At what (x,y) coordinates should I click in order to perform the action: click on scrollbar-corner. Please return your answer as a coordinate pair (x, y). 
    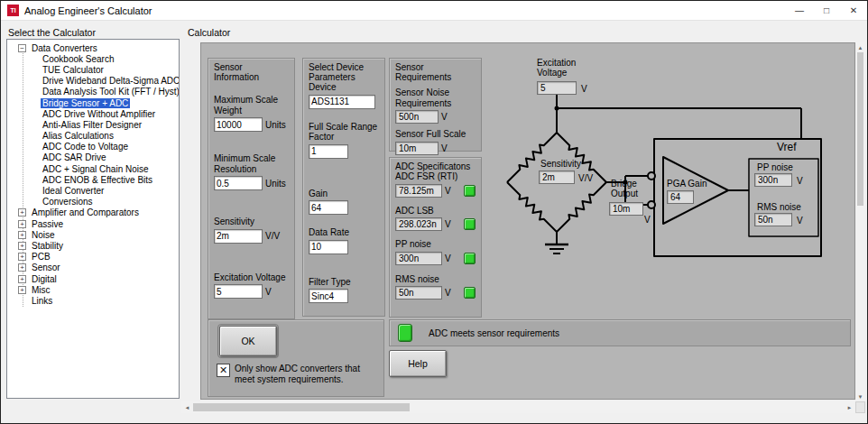
    Looking at the image, I should click on (861, 408).